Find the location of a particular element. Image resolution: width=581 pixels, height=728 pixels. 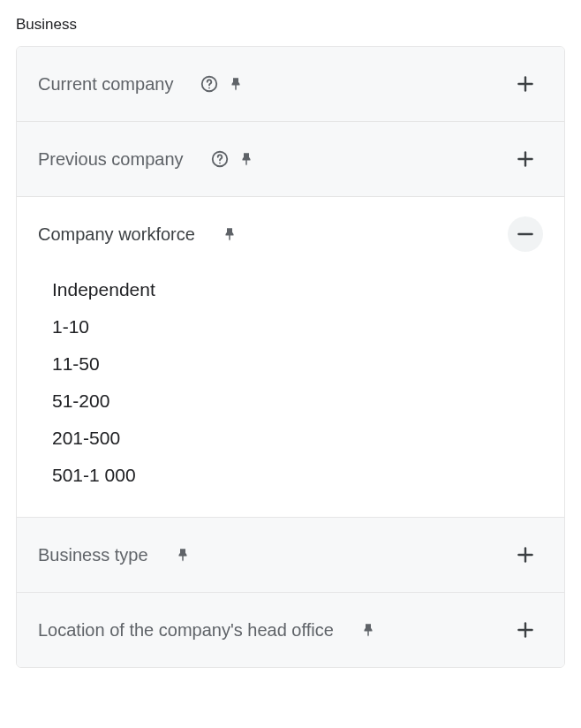

filter-label: Current company is located at coordinates (106, 85).